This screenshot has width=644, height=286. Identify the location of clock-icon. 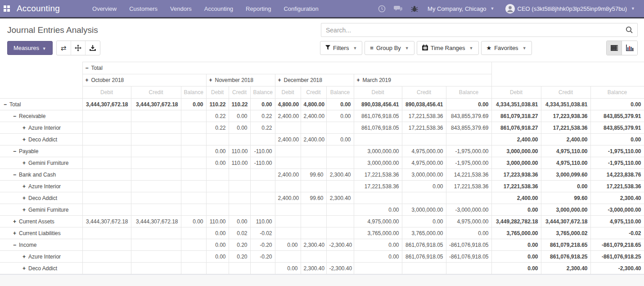
(382, 9).